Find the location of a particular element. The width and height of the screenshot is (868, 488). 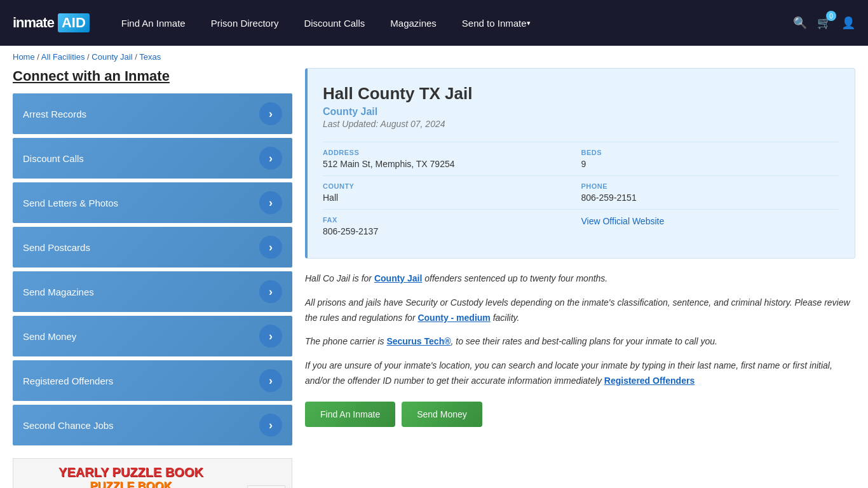

view-official-website-link: View Official Website is located at coordinates (623, 221).